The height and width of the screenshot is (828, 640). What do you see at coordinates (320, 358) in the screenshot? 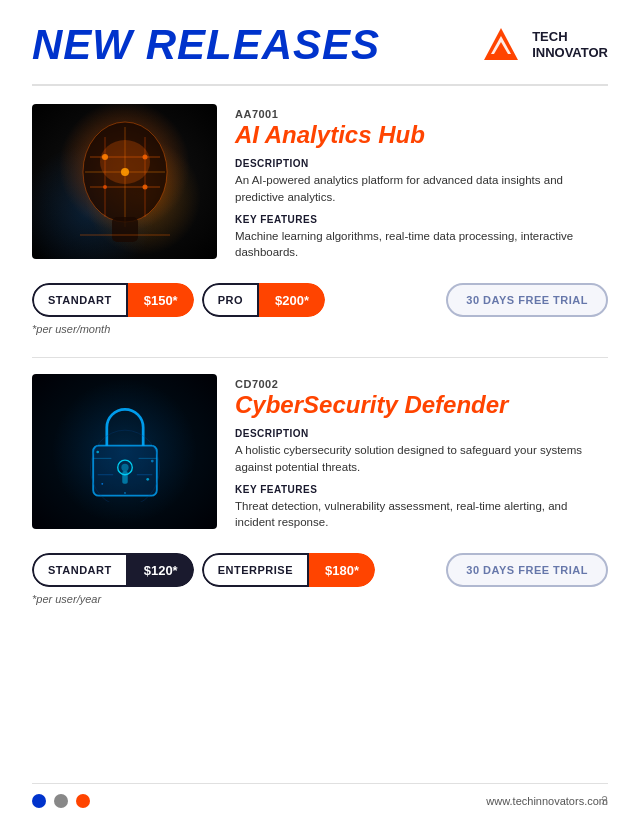
I see `product-divider` at bounding box center [320, 358].